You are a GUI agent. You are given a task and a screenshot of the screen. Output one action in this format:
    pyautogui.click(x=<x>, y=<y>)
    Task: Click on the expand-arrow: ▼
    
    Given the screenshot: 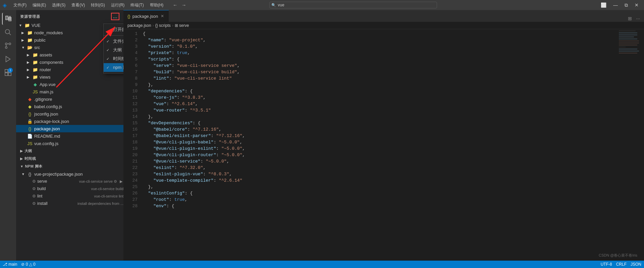 What is the action you would take?
    pyautogui.click(x=24, y=48)
    